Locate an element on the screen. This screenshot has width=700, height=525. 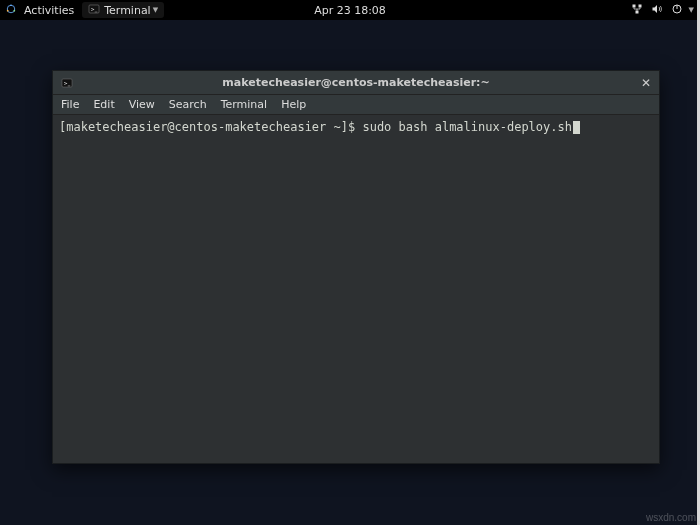
volume-icon is located at coordinates (657, 10).